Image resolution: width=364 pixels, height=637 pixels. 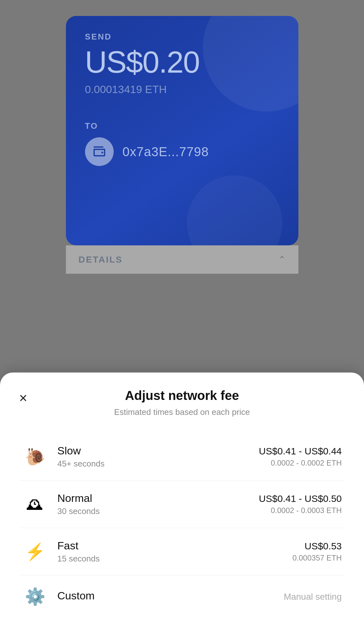 I want to click on fee-option-custom: ⚙️CustomManual setting, so click(x=182, y=597).